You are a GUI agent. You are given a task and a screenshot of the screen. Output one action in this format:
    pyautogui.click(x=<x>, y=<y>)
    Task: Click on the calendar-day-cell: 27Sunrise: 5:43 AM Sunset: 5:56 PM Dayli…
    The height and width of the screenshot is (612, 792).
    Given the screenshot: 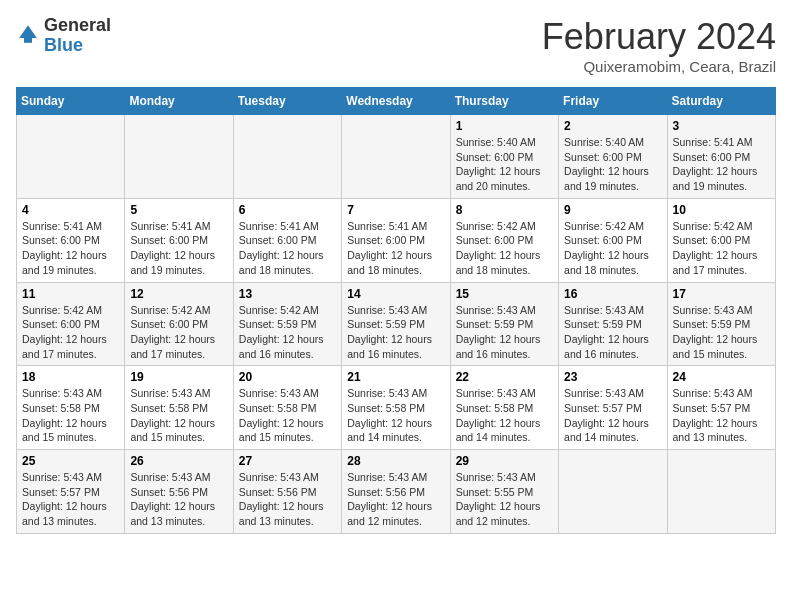 What is the action you would take?
    pyautogui.click(x=287, y=492)
    